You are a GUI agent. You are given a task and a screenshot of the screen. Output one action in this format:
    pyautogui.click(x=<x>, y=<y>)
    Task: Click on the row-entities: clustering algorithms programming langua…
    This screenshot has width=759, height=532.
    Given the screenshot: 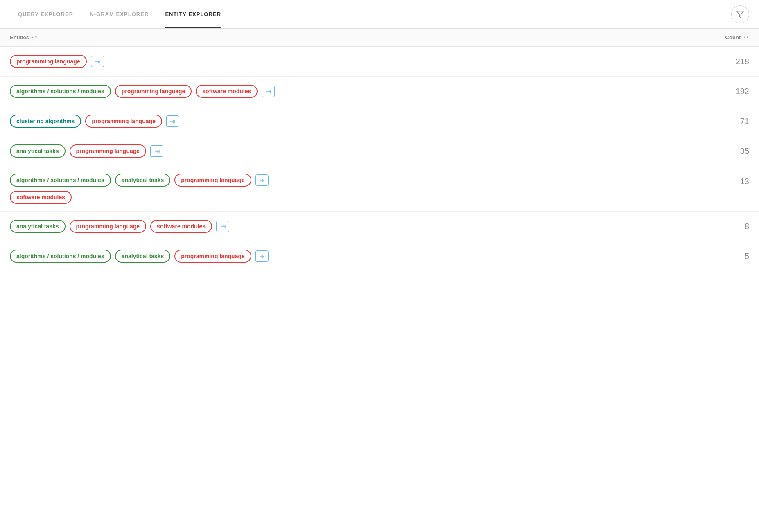 What is the action you would take?
    pyautogui.click(x=367, y=121)
    